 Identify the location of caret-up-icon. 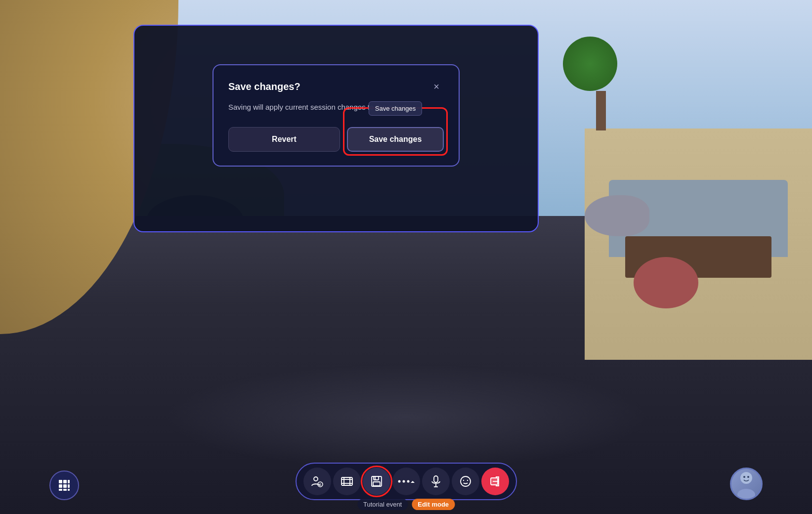
(413, 482).